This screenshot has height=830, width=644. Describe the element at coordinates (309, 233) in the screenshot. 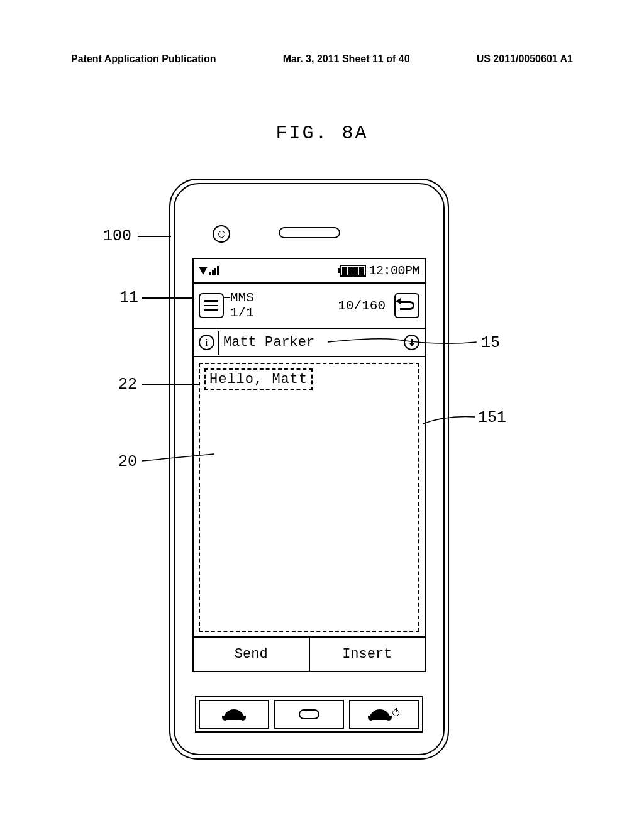

I see `speaker-icon` at that location.